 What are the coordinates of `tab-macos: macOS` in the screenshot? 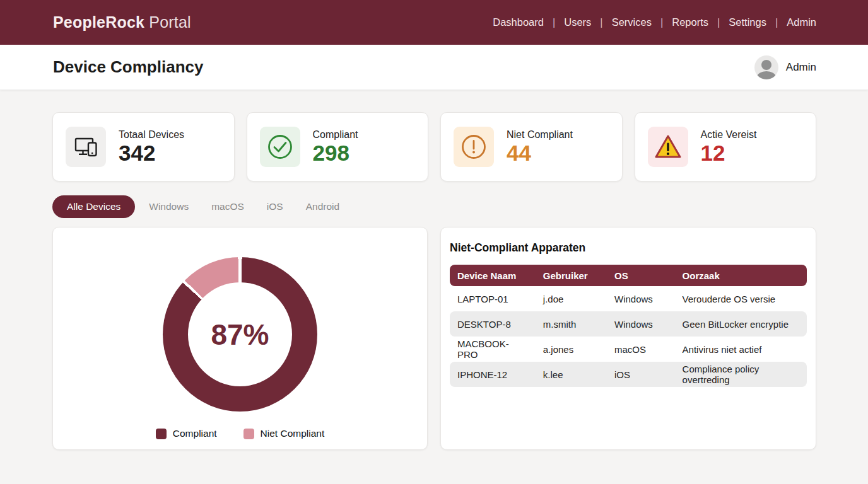 It's located at (228, 207).